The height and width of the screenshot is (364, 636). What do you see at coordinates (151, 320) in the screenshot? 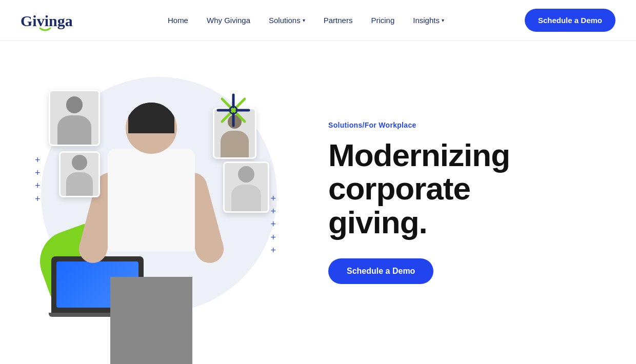
I see `woman-lower-body` at bounding box center [151, 320].